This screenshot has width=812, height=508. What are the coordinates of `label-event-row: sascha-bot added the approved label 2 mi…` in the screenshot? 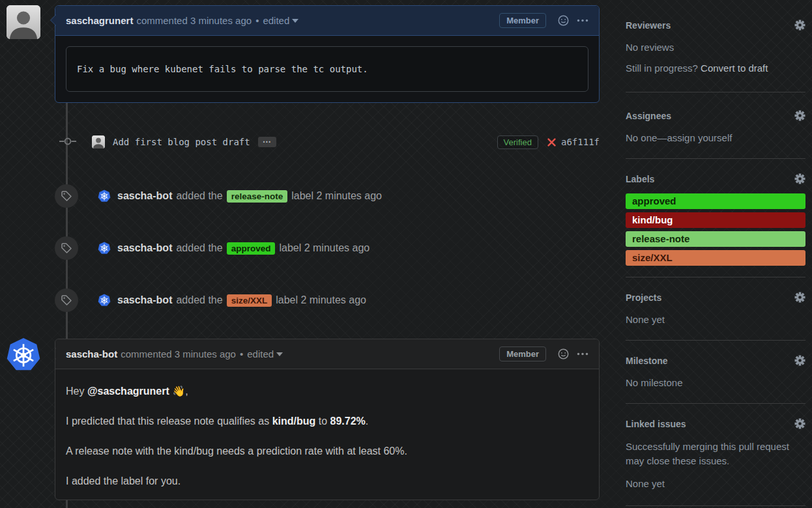 It's located at (327, 248).